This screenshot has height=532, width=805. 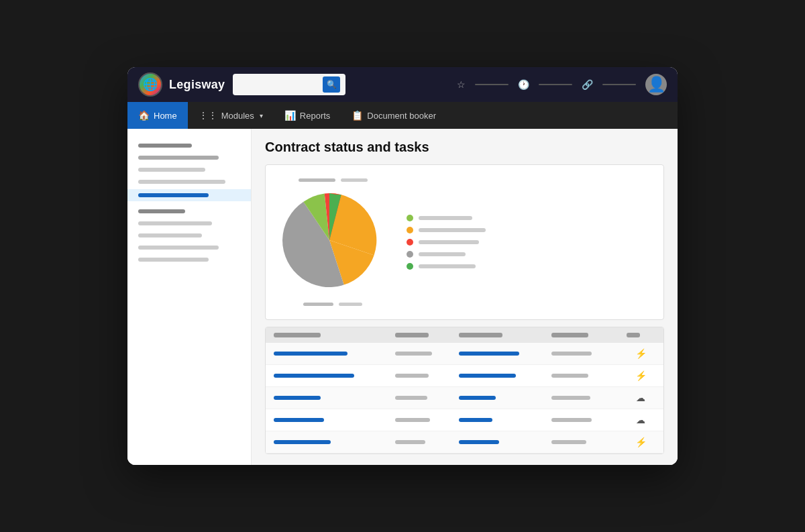 What do you see at coordinates (633, 335) in the screenshot?
I see `col5-header` at bounding box center [633, 335].